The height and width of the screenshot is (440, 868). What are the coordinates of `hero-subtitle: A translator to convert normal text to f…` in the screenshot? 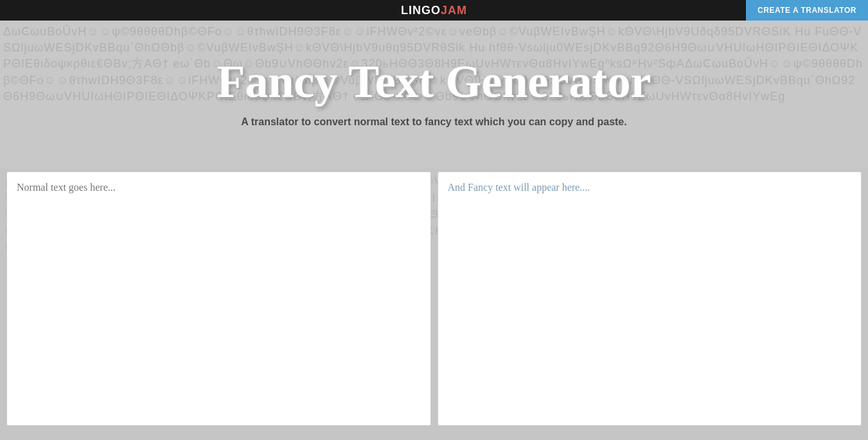 It's located at (434, 122).